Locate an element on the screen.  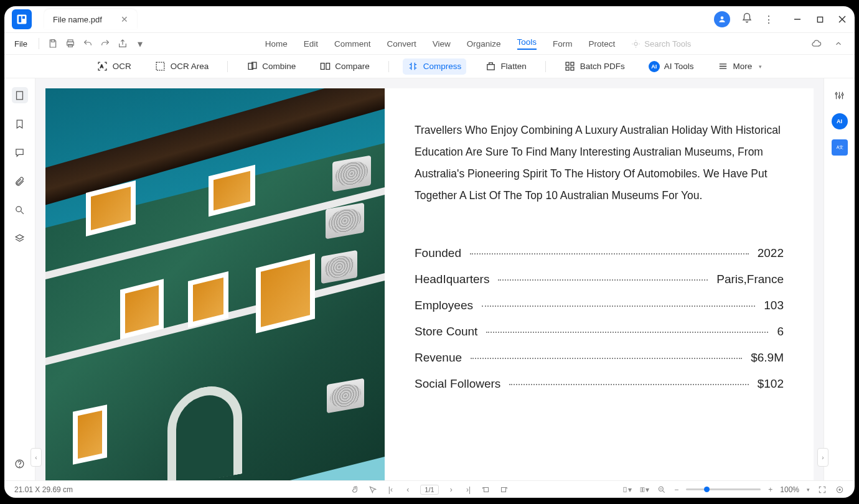
fullscreen-icon is located at coordinates (822, 490).